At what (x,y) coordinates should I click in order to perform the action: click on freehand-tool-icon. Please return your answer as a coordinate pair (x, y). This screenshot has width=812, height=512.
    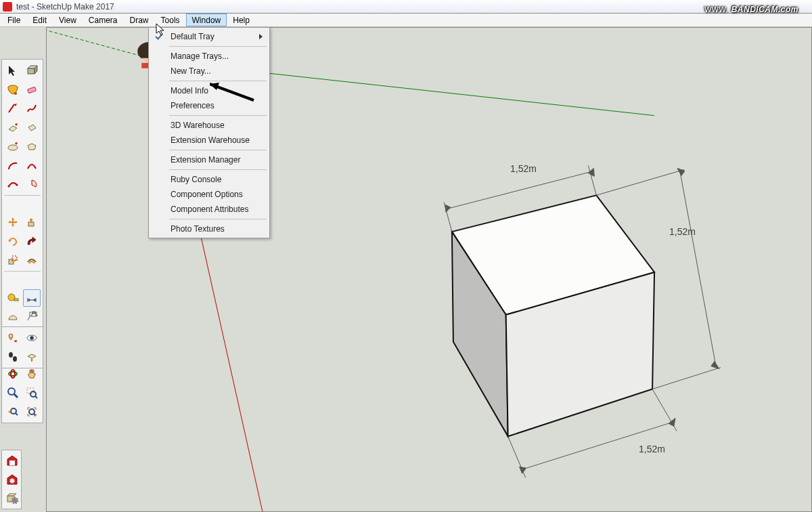
    Looking at the image, I should click on (32, 108).